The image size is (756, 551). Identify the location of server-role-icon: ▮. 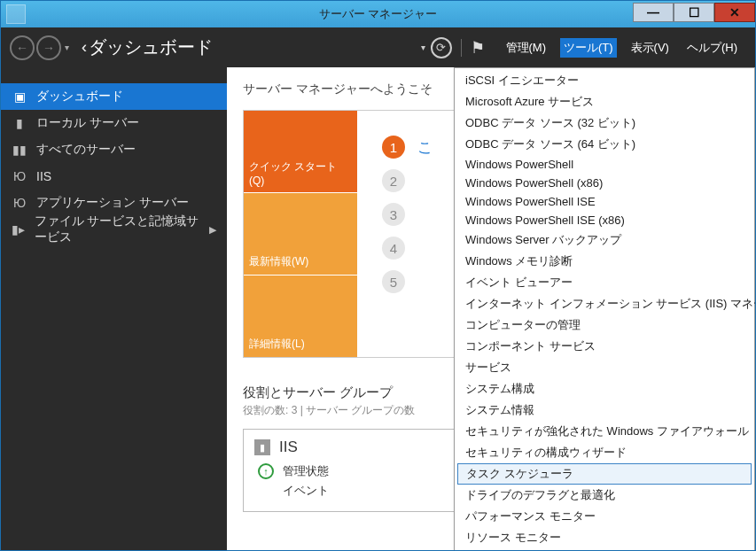
(262, 447).